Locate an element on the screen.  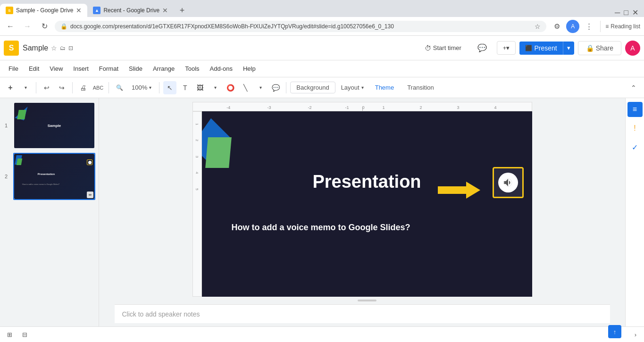
collapse-toolbar-button: ⌃ is located at coordinates (634, 88).